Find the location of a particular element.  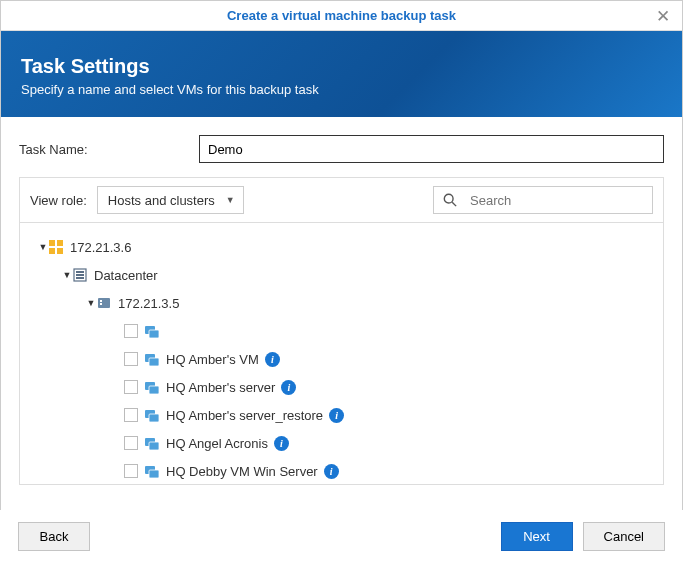

host-icon is located at coordinates (104, 303).